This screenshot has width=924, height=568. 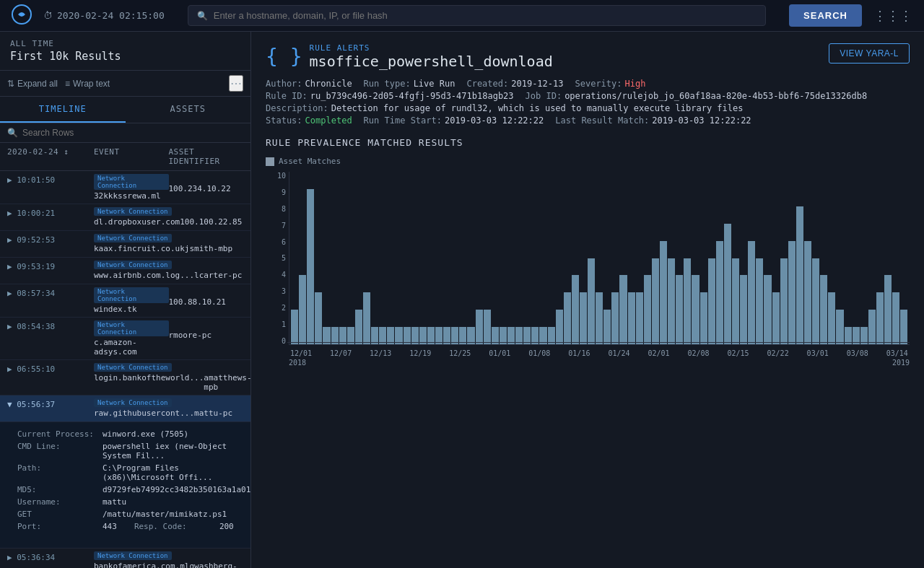 I want to click on asset-identifier: mattu-pc, so click(x=219, y=408).